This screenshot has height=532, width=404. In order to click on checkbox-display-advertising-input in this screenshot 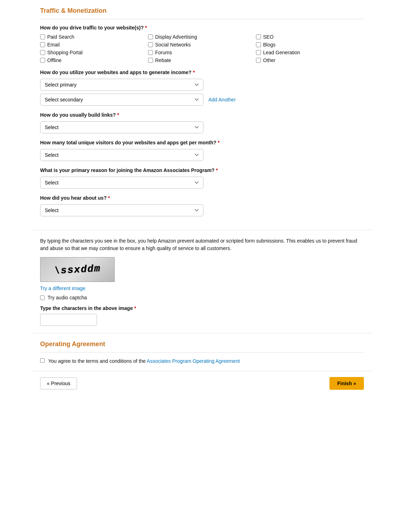, I will do `click(151, 37)`.